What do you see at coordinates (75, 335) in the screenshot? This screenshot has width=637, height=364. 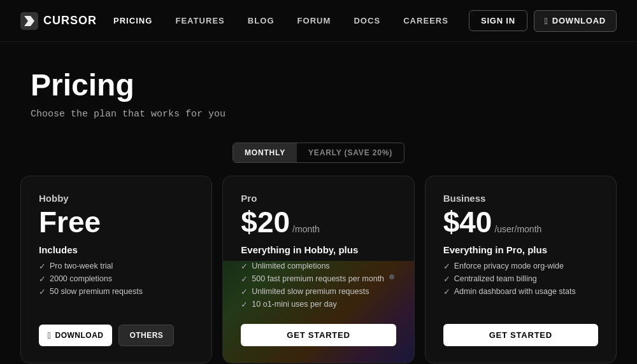 I see `hobby-download-button:  DOWNLOAD` at bounding box center [75, 335].